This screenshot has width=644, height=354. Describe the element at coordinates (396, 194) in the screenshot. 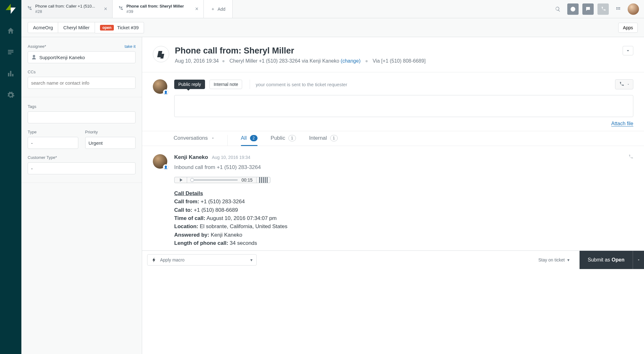

I see `call-details-title: Call Details` at that location.